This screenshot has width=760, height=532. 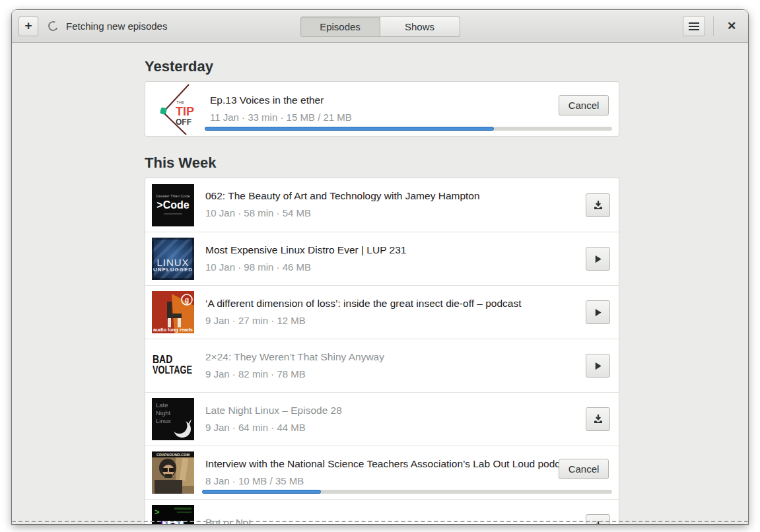 I want to click on podcast-artwork-linux-unplugged: LINUX UNPLUGGED, so click(x=173, y=259).